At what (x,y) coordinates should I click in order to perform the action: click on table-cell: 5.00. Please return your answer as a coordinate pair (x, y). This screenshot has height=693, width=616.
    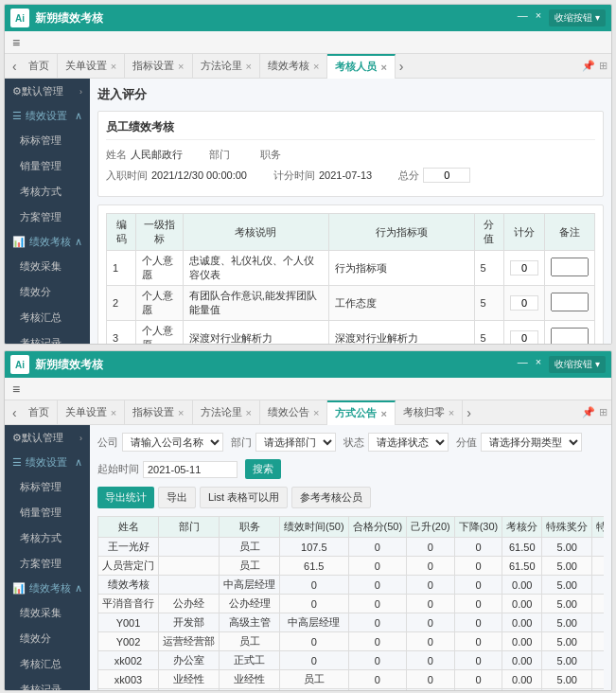
    Looking at the image, I should click on (568, 642).